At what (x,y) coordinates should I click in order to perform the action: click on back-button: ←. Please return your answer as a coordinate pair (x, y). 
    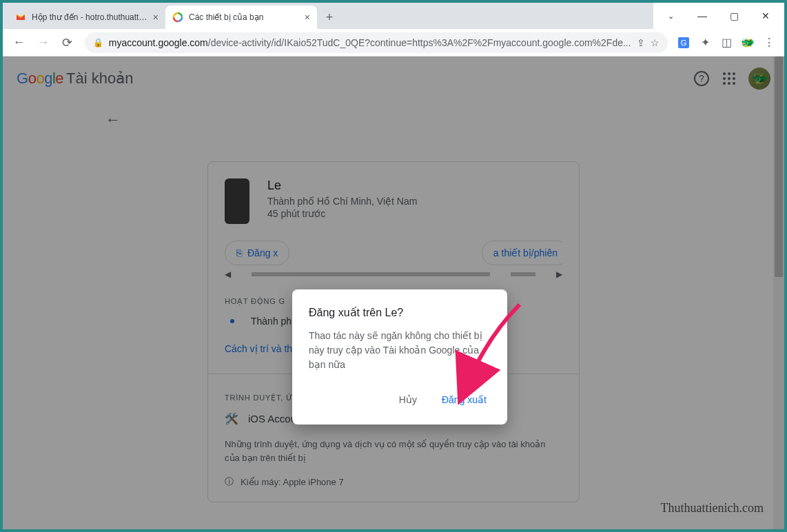
    Looking at the image, I should click on (19, 43).